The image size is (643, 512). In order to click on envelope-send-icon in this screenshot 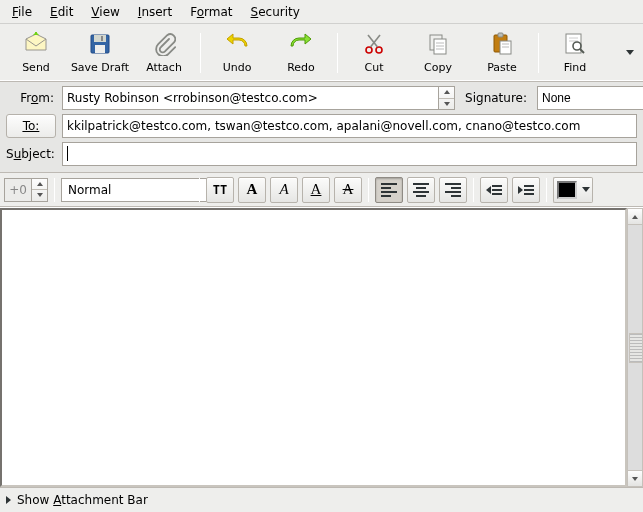, I will do `click(36, 46)`.